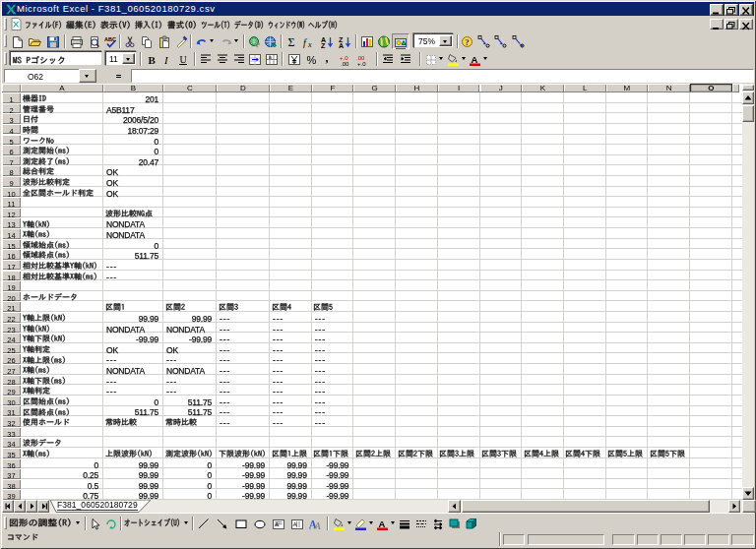 The width and height of the screenshot is (756, 549). I want to click on svg-text: I, so click(166, 60).